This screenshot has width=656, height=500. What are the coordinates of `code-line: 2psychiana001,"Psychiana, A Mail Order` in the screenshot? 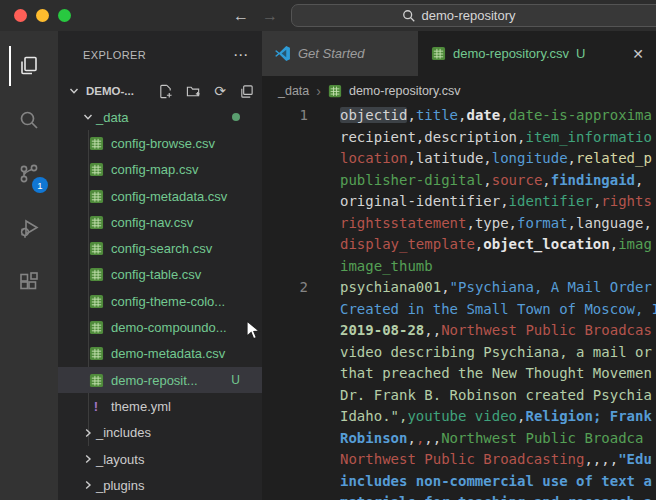 It's located at (459, 288).